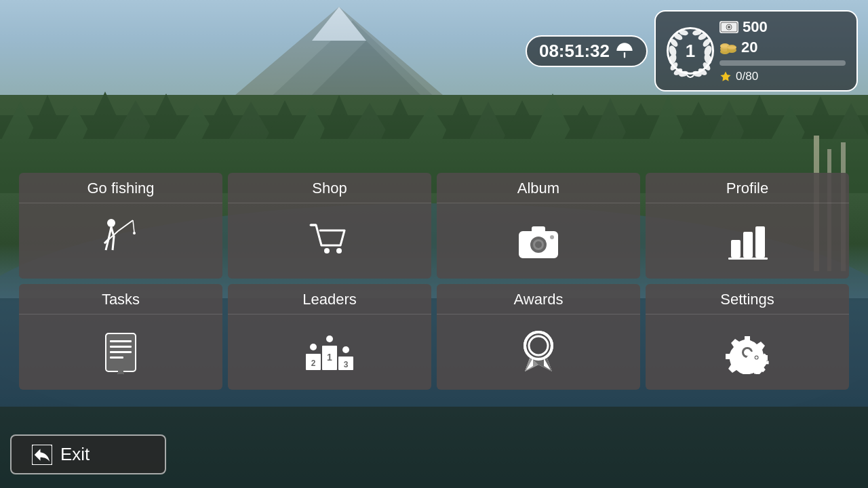 The image size is (868, 488). Describe the element at coordinates (330, 357) in the screenshot. I see `svg-text: 1` at that location.